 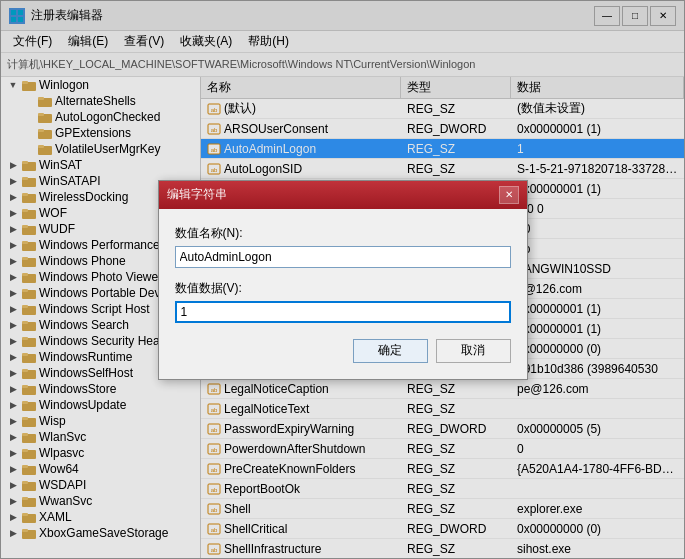 What do you see at coordinates (509, 195) in the screenshot?
I see `dialog-close-button: ✕` at bounding box center [509, 195].